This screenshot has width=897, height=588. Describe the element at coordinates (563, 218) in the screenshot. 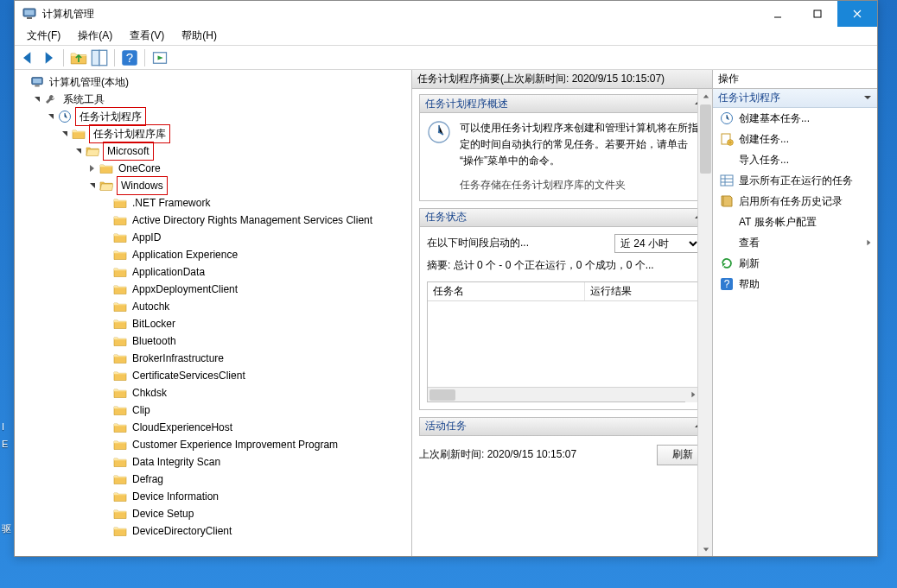

I see `status-title: 任务状态` at that location.